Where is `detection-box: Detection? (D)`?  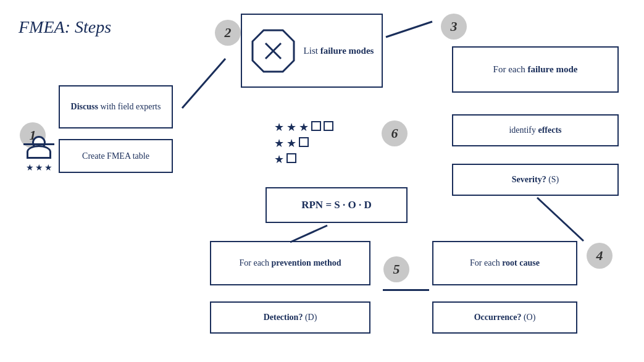 detection-box: Detection? (D) is located at coordinates (290, 318).